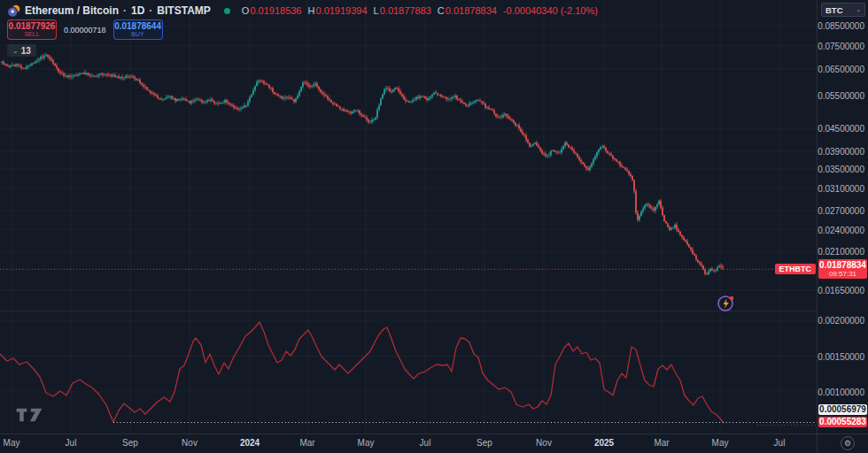  I want to click on spark-lightning-button, so click(726, 303).